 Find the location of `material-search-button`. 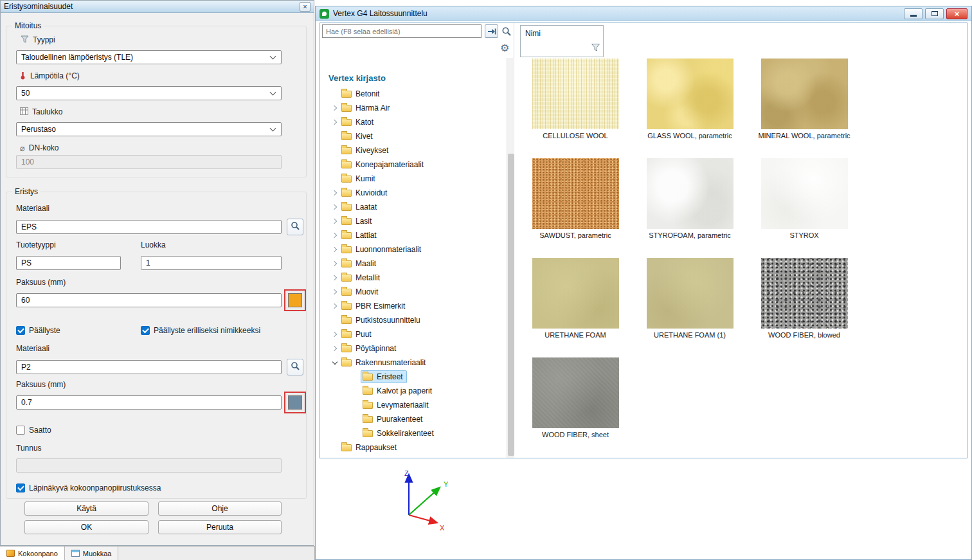

material-search-button is located at coordinates (295, 227).